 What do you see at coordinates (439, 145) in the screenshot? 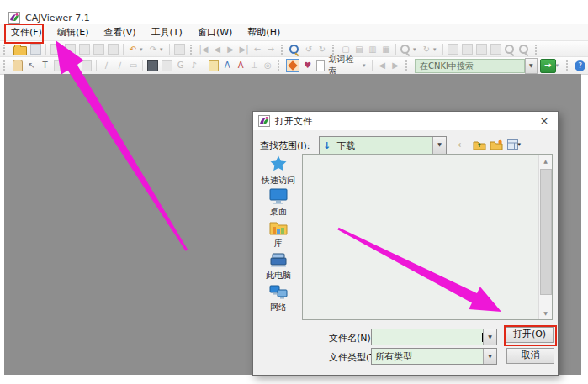
I see `look-in-dropdown-icon: ▼` at bounding box center [439, 145].